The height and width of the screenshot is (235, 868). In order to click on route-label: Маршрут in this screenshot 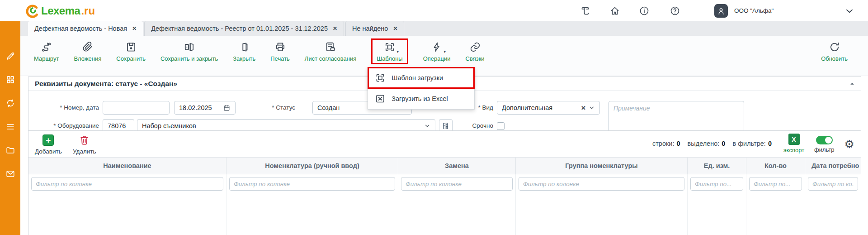, I will do `click(46, 59)`.